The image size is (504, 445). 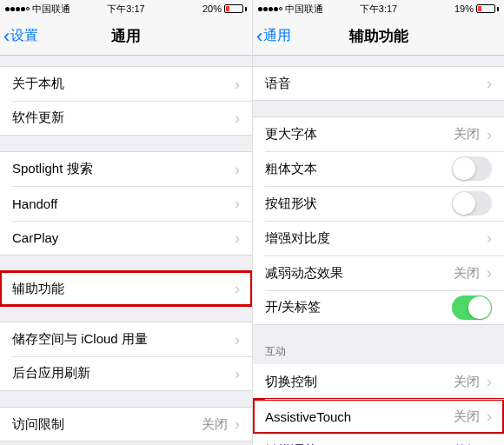 I want to click on cell-label: 开/关标签, so click(x=358, y=308).